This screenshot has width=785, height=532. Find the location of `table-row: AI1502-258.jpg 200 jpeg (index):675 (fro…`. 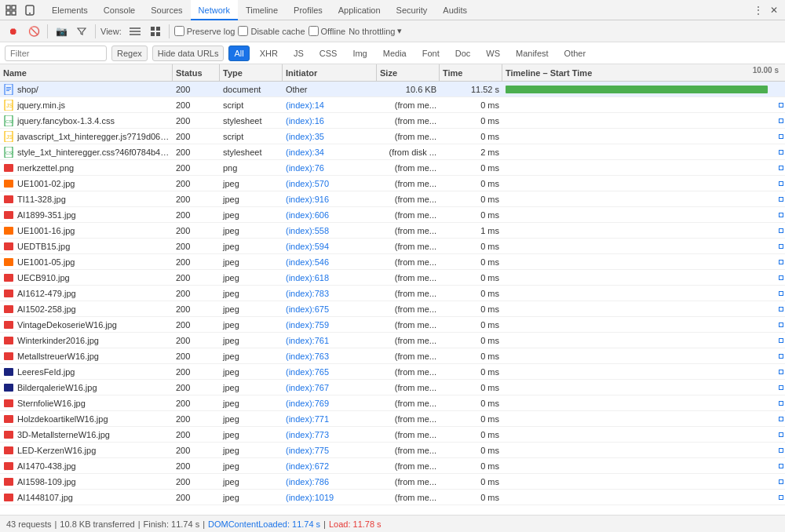

table-row: AI1502-258.jpg 200 jpeg (index):675 (fro… is located at coordinates (392, 309).